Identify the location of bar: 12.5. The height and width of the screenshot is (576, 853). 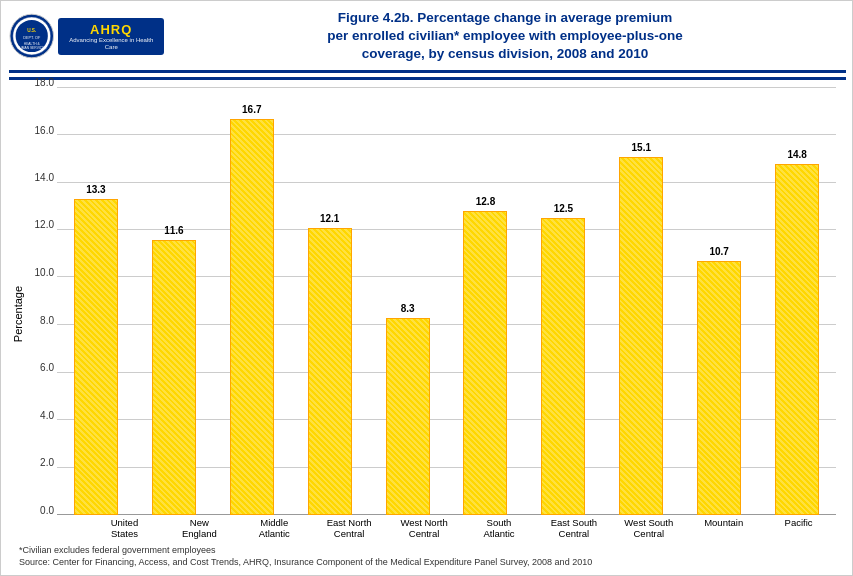
(563, 366).